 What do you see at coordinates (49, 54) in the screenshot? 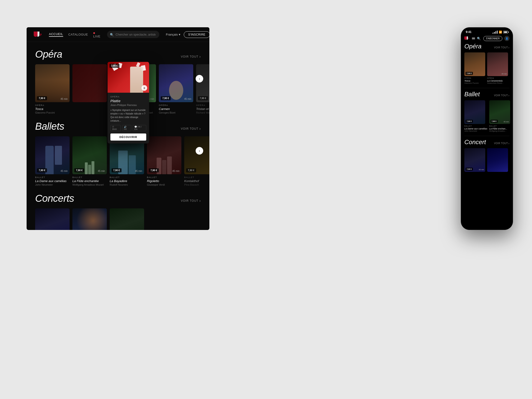
I see `opera-title: Opéra` at bounding box center [49, 54].